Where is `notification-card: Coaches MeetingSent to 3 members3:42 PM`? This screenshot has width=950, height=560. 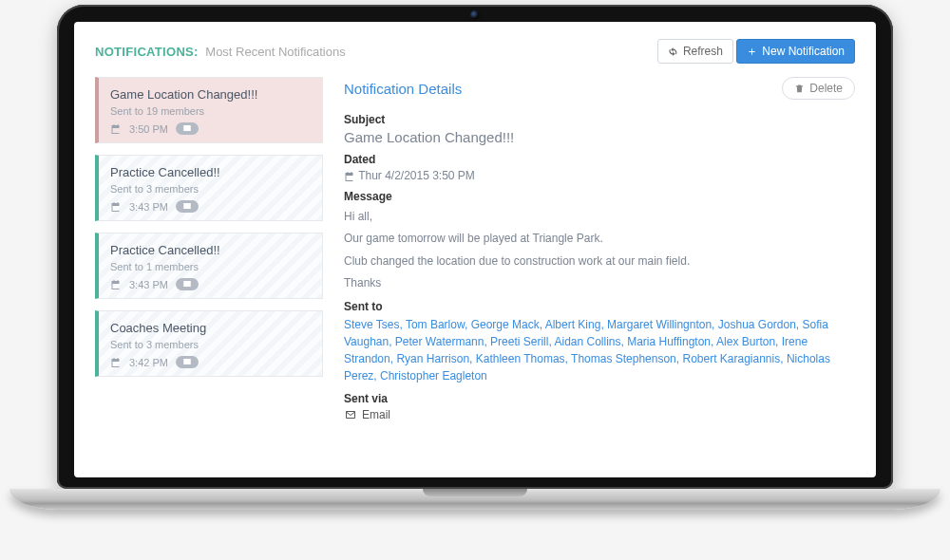
notification-card: Coaches MeetingSent to 3 members3:42 PM is located at coordinates (209, 344).